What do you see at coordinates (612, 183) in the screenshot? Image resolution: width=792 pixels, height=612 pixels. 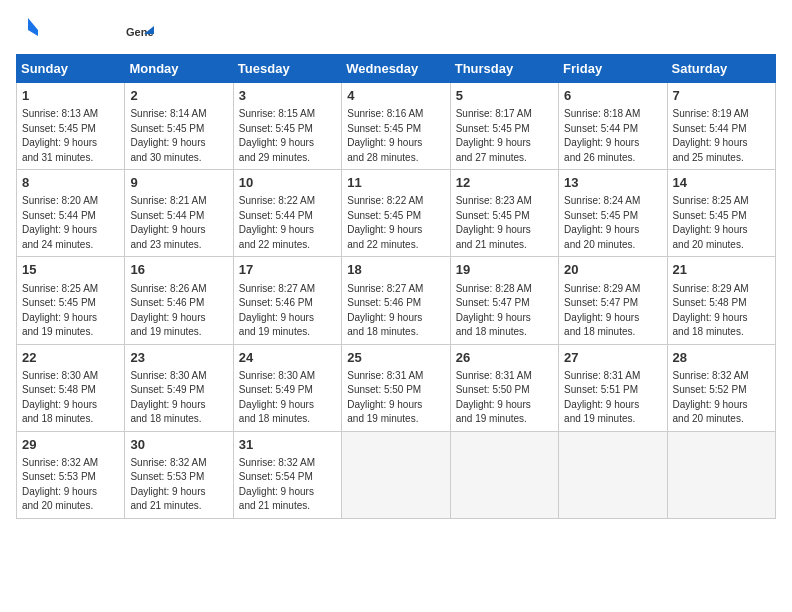 I see `day-number: 13` at bounding box center [612, 183].